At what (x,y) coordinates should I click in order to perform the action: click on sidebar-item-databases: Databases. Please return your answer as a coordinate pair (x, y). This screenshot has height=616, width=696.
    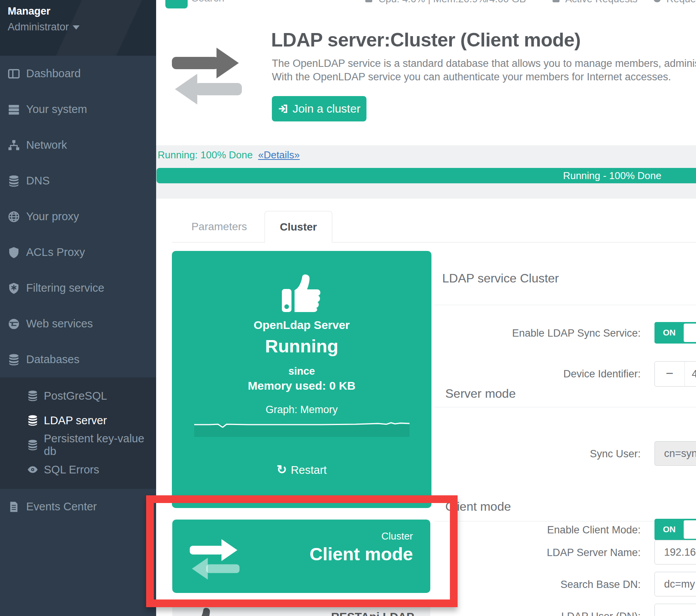
    Looking at the image, I should click on (78, 360).